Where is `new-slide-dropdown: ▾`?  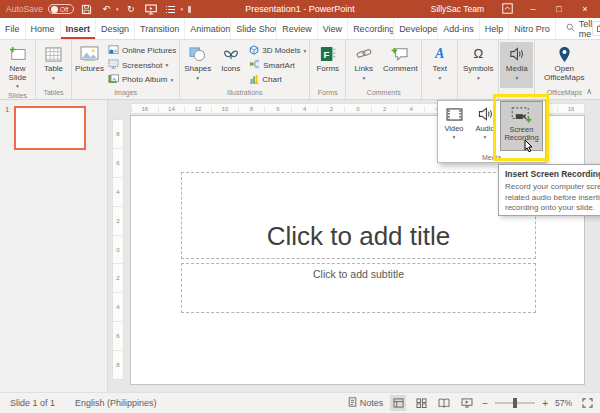 new-slide-dropdown: ▾ is located at coordinates (18, 86).